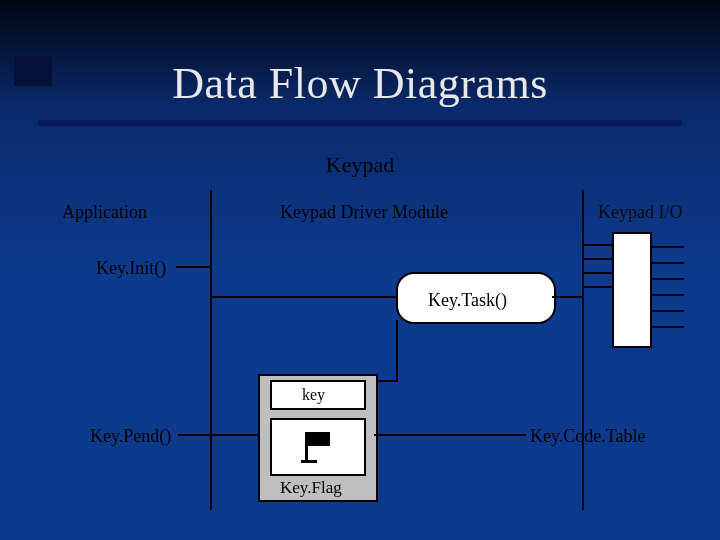  What do you see at coordinates (104, 212) in the screenshot?
I see `column-label-application: Application` at bounding box center [104, 212].